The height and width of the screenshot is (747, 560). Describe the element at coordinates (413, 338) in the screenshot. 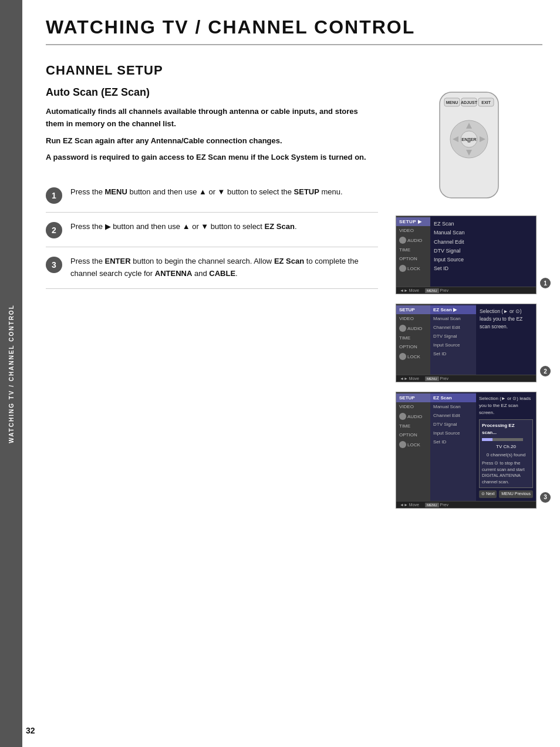

I see `tv2-time: TIME` at that location.